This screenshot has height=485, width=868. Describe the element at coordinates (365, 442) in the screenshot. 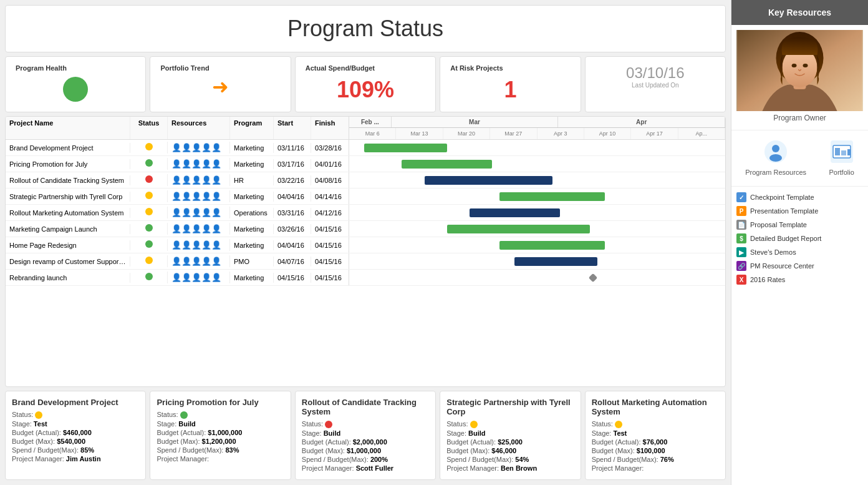

I see `card-budget-actual-row: Budget (Actual): $2,000,000` at that location.